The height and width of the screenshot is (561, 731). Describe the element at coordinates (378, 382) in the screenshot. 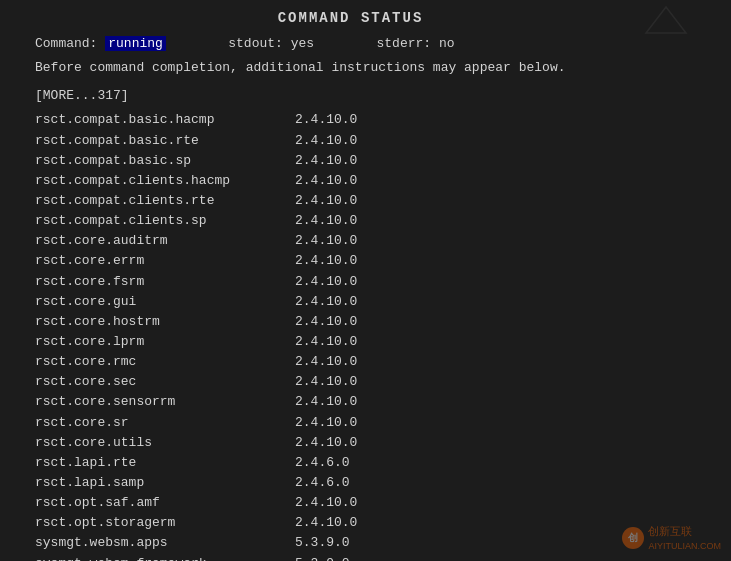

I see `list-item: rsct.core.sec2.4.10.0` at that location.